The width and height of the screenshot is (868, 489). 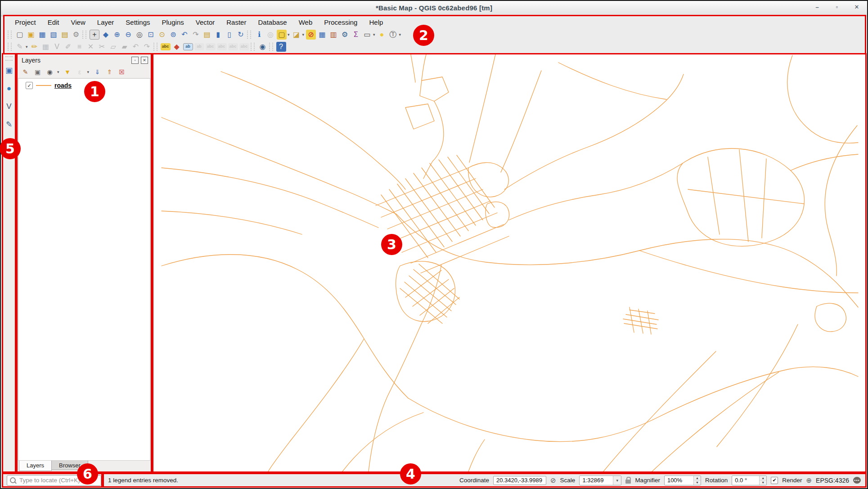 I want to click on new-print-layout-icon: ▤, so click(x=65, y=35).